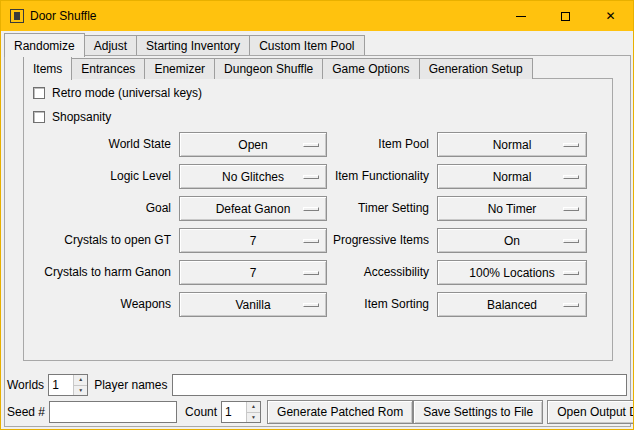 Image resolution: width=634 pixels, height=430 pixels. I want to click on tab-dungeon-shuffle: Dungeon Shuffle, so click(268, 68).